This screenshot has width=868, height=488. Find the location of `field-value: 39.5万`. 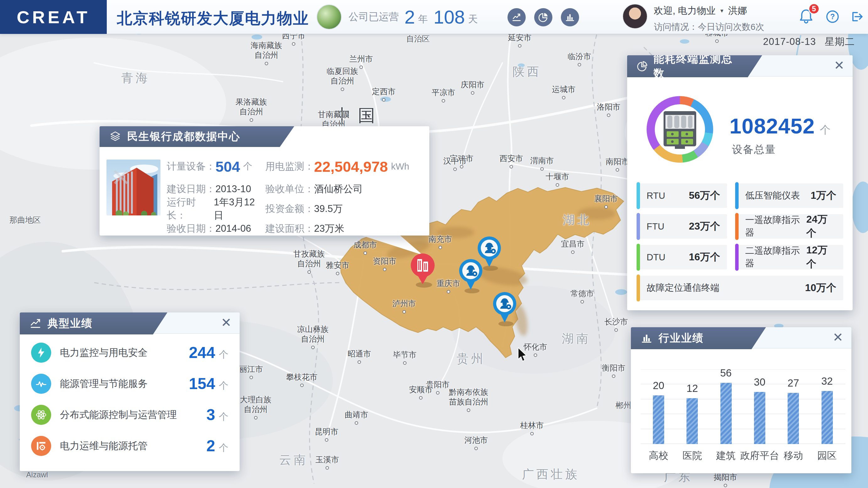

field-value: 39.5万 is located at coordinates (328, 209).